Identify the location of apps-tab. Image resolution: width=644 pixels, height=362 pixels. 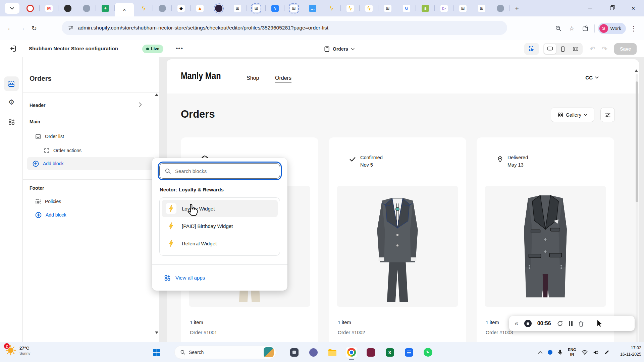
(11, 122).